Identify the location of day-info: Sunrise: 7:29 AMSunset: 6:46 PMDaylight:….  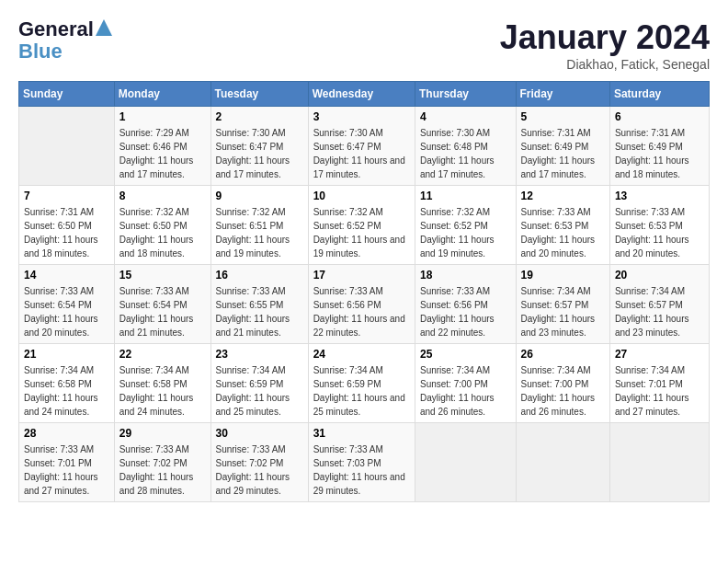
(163, 154).